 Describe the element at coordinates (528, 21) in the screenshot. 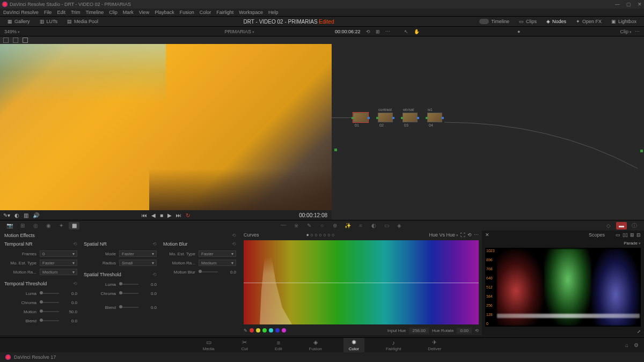

I see `clips-toggle: ▭Clips` at that location.